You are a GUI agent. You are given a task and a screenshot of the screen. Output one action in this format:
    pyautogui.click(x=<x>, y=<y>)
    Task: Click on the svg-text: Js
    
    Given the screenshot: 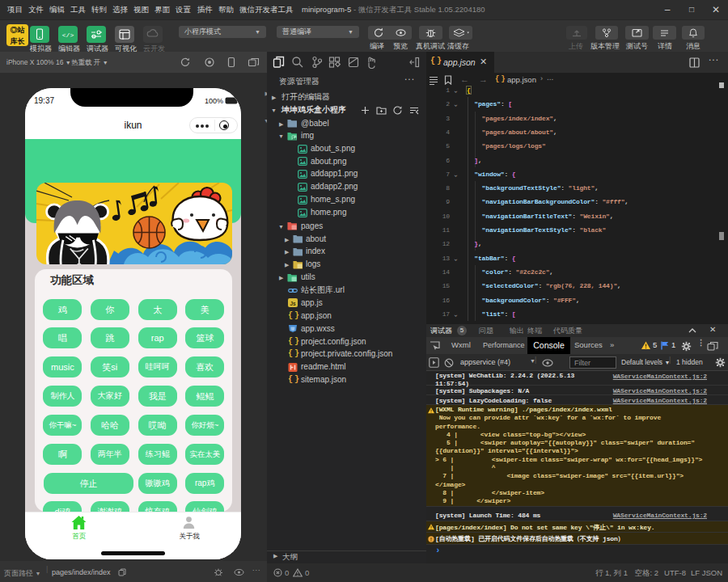 What is the action you would take?
    pyautogui.click(x=293, y=304)
    